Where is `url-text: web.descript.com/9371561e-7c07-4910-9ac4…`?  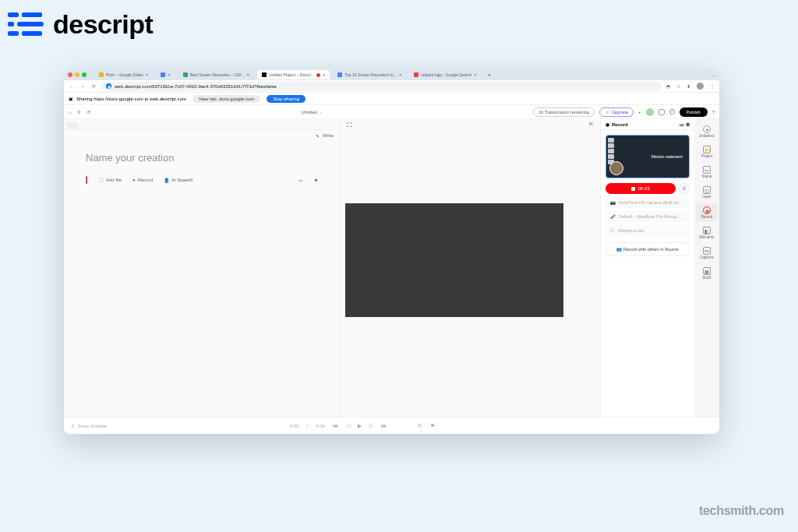 url-text: web.descript.com/9371561e-7c07-4910-9ac4… is located at coordinates (196, 86).